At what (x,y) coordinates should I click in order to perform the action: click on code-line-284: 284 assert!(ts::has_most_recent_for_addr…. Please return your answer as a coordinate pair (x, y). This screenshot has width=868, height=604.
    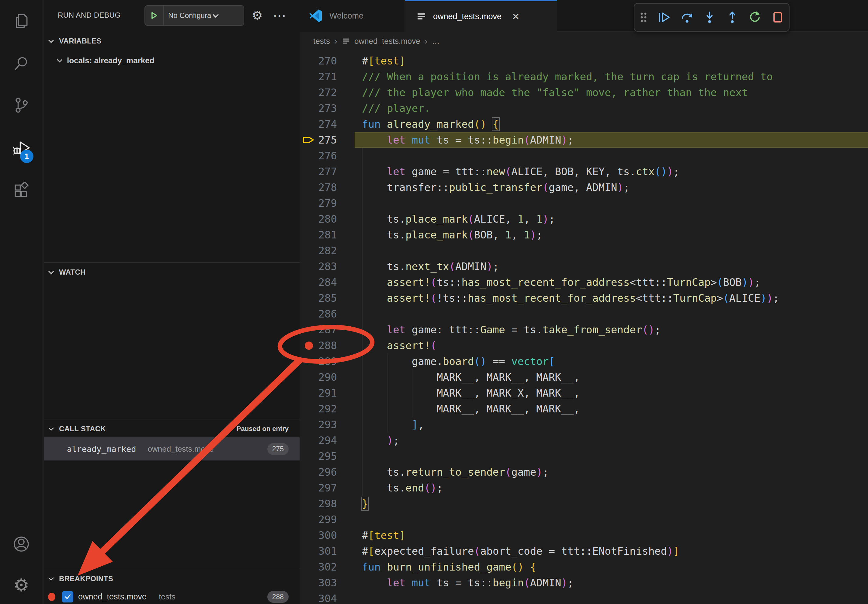
    Looking at the image, I should click on (584, 282).